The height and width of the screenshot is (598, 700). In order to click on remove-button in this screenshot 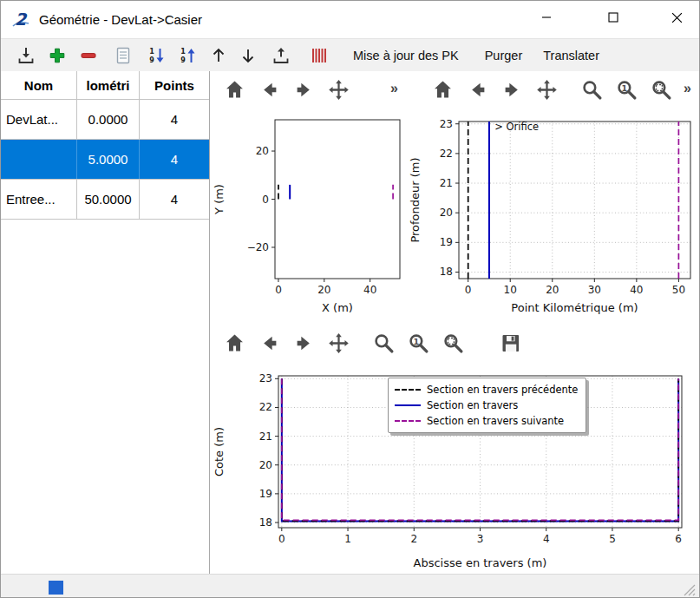, I will do `click(88, 56)`.